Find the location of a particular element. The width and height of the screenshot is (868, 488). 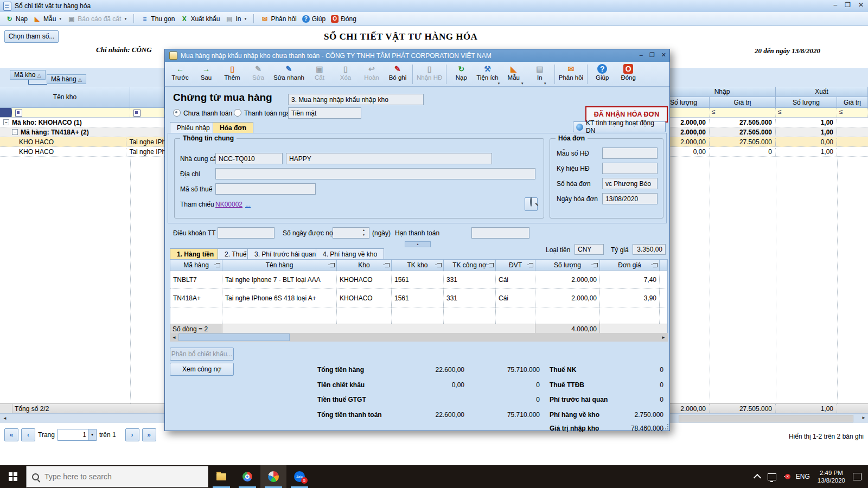

reference-more-link: ... is located at coordinates (248, 204).